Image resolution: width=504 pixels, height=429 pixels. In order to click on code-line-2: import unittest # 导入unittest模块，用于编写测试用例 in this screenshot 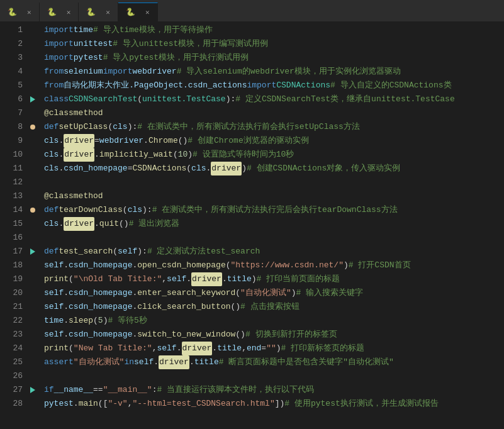, I will do `click(274, 44)`.